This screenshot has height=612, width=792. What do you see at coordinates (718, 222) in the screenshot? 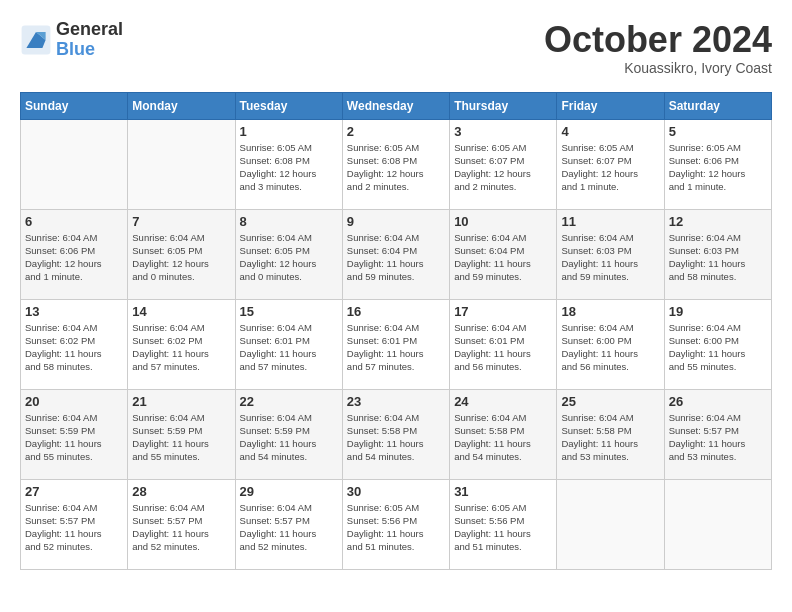
I see `day-number: 12` at bounding box center [718, 222].